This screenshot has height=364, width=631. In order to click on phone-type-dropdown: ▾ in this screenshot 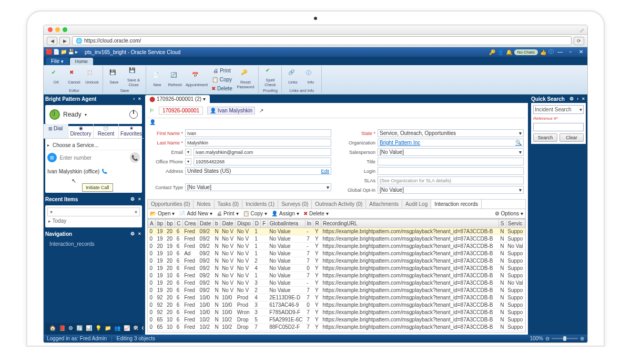, I will do `click(188, 162)`.